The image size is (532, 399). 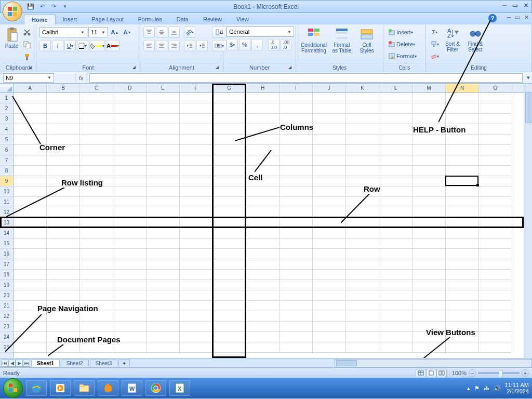 I want to click on paste-button: Paste, so click(x=11, y=38).